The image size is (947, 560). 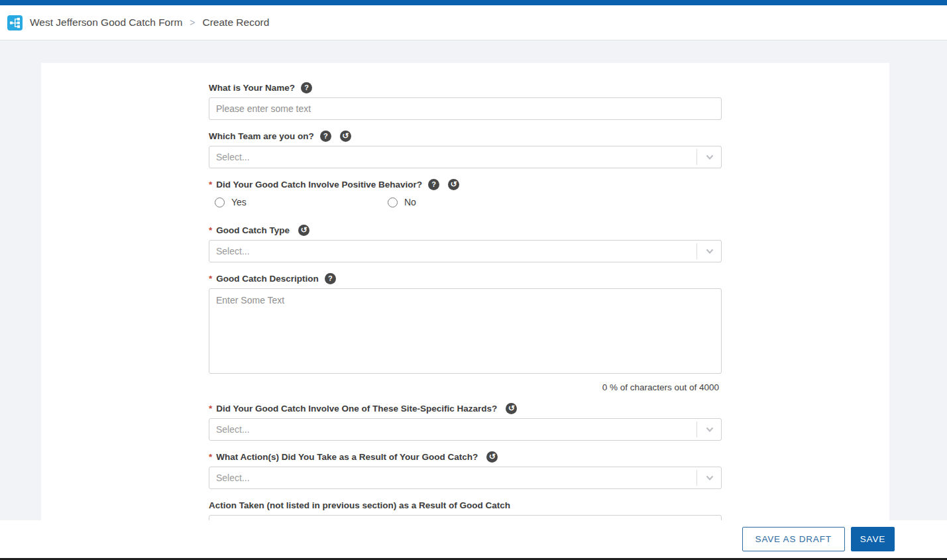 What do you see at coordinates (465, 157) in the screenshot?
I see `team-select: Select...` at bounding box center [465, 157].